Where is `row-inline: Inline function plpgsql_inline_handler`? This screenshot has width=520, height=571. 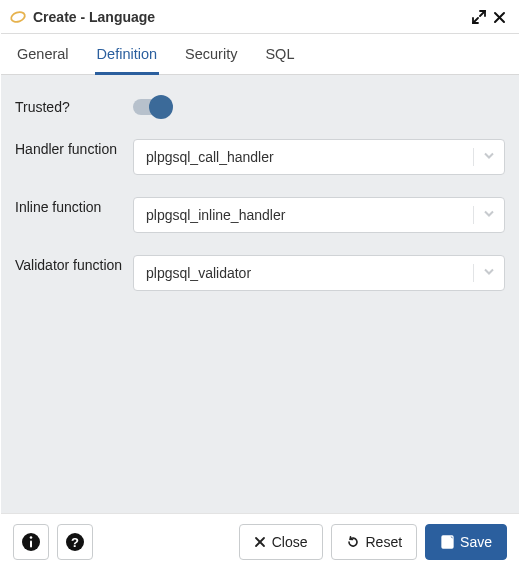
row-inline: Inline function plpgsql_inline_handler is located at coordinates (260, 215).